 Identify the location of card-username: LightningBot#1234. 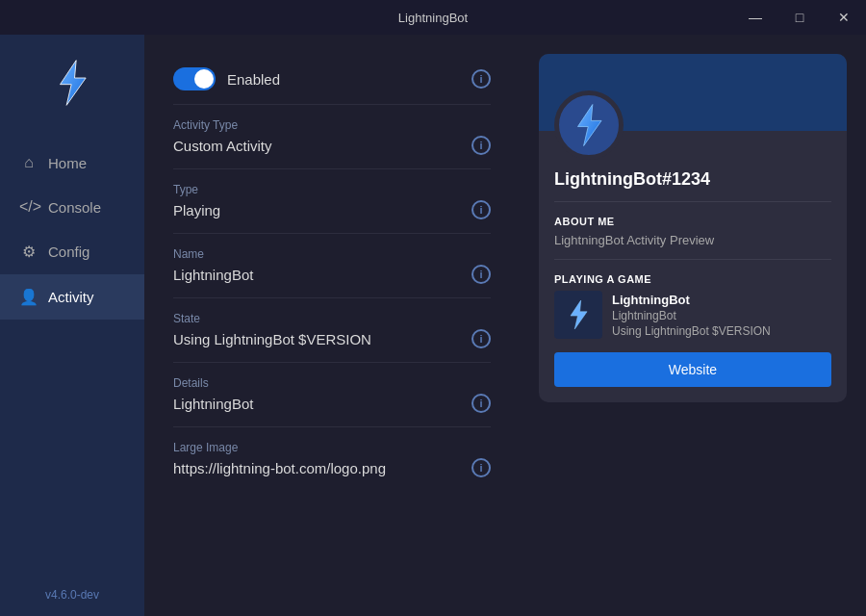
(693, 186).